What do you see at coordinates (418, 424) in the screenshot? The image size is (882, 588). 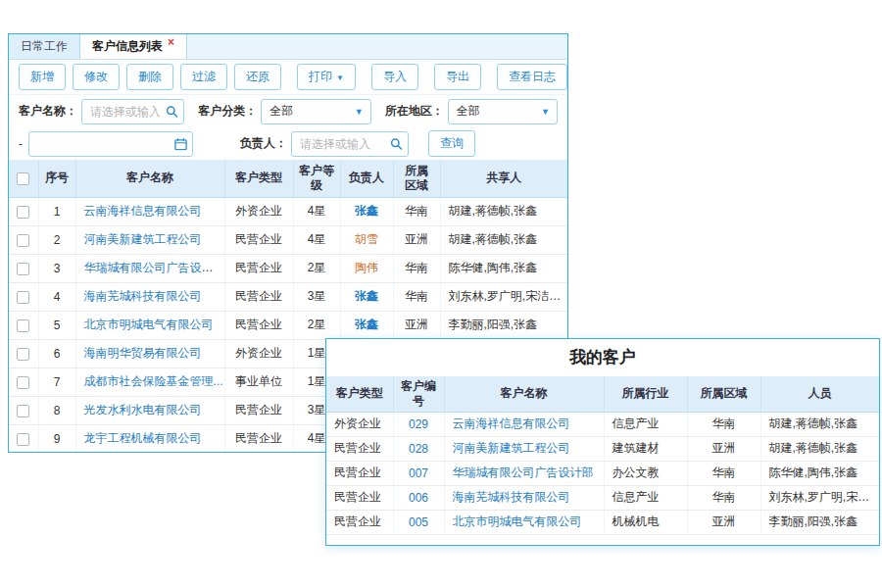 I see `customer-code-link: 029` at bounding box center [418, 424].